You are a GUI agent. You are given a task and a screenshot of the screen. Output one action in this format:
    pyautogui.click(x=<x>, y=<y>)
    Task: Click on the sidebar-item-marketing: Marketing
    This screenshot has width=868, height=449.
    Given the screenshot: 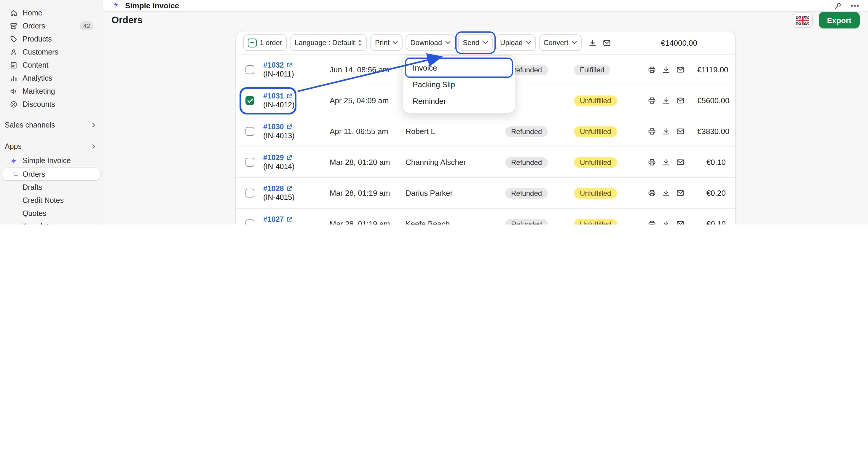 What is the action you would take?
    pyautogui.click(x=51, y=91)
    